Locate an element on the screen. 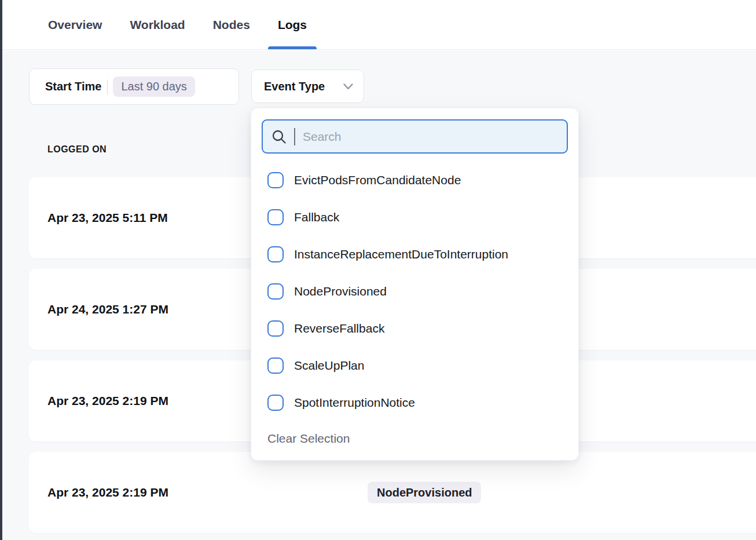  tab-nodes-label: Nodes is located at coordinates (232, 25).